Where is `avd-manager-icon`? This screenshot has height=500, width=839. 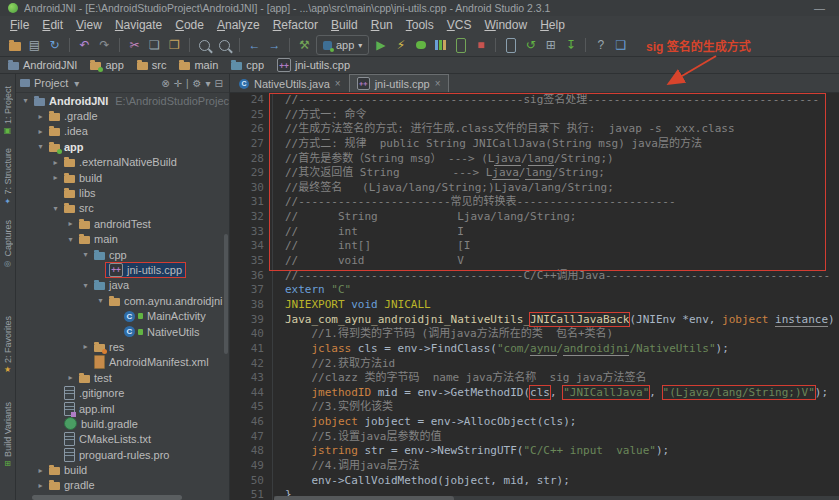 avd-manager-icon is located at coordinates (510, 45).